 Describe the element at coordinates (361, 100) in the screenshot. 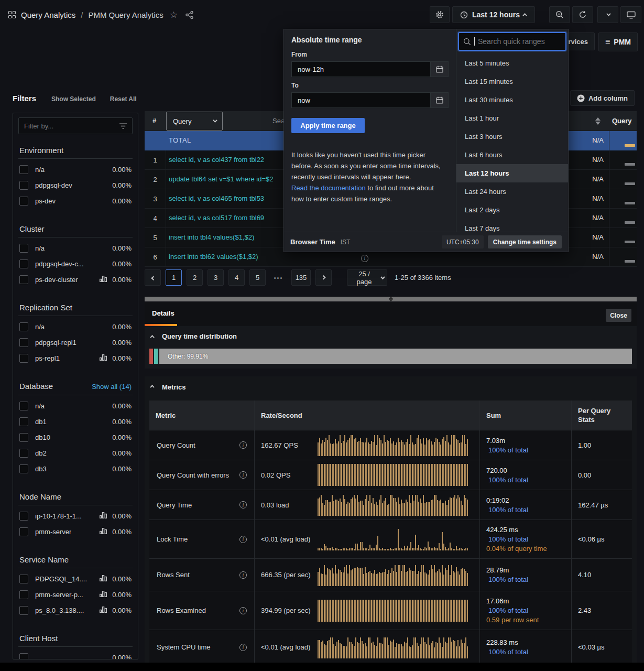

I see `to-input: now` at that location.